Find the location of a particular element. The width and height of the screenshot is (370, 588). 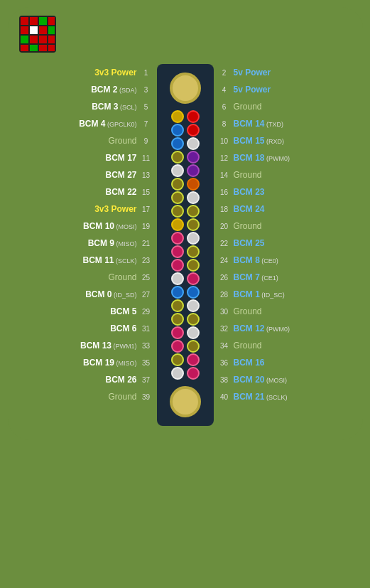

right-pin-label-22: BCM 25 is located at coordinates (249, 243).